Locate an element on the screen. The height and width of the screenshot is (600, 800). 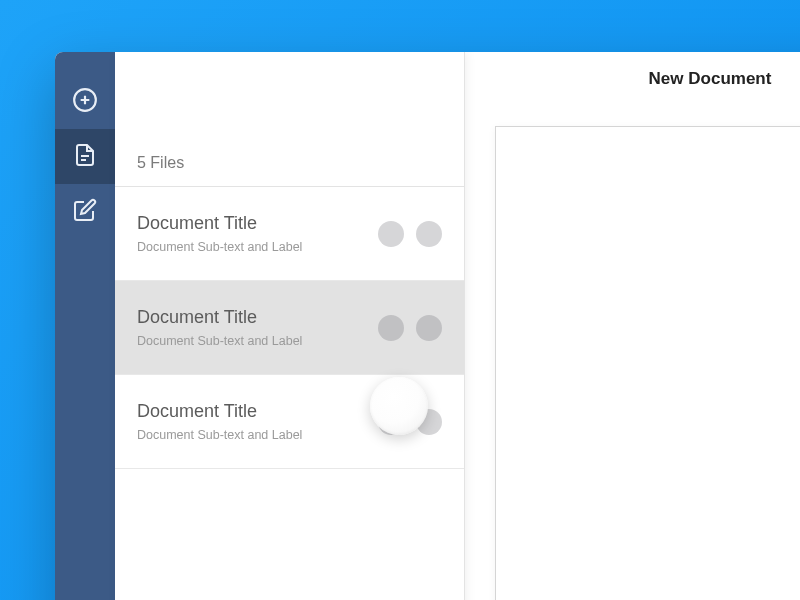
nav-compose is located at coordinates (85, 212).